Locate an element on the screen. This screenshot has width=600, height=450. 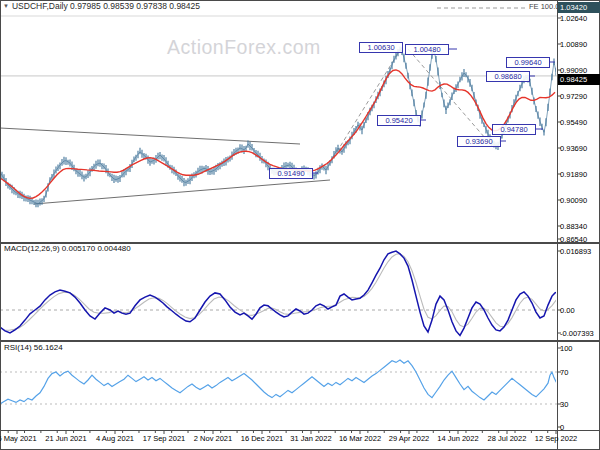
current-price-badge: 0.98425 is located at coordinates (579, 80).